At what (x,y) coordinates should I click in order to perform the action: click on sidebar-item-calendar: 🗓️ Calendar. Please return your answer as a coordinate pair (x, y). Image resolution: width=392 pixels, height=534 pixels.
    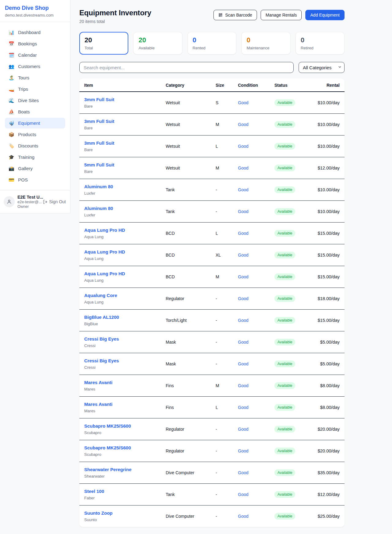
    Looking at the image, I should click on (35, 55).